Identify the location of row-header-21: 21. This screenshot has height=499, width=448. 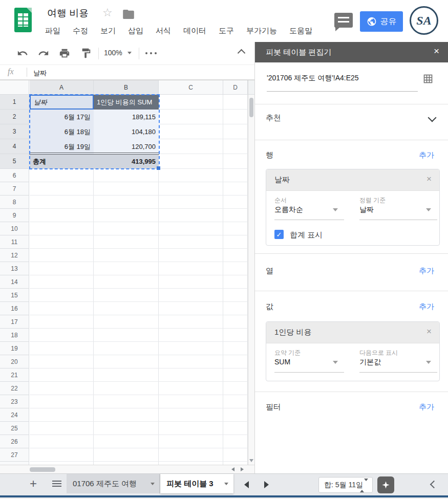
(14, 375).